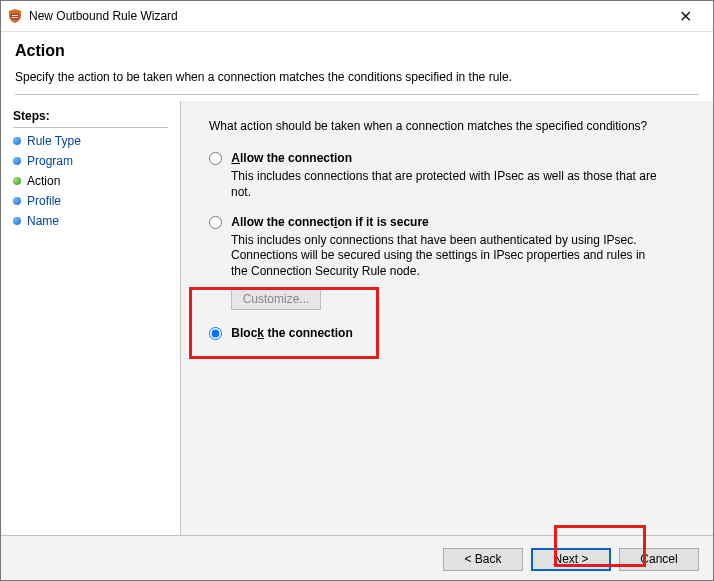 The image size is (714, 581). Describe the element at coordinates (357, 66) in the screenshot. I see `wizard-header: Action Specify the action to be taken wh…` at that location.